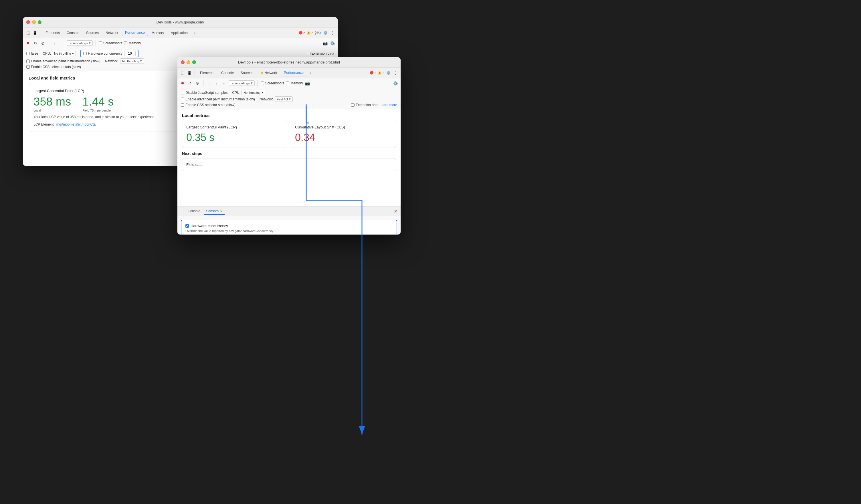 This screenshot has height=504, width=861. Describe the element at coordinates (158, 33) in the screenshot. I see `tab-memory-bg: Memory` at that location.